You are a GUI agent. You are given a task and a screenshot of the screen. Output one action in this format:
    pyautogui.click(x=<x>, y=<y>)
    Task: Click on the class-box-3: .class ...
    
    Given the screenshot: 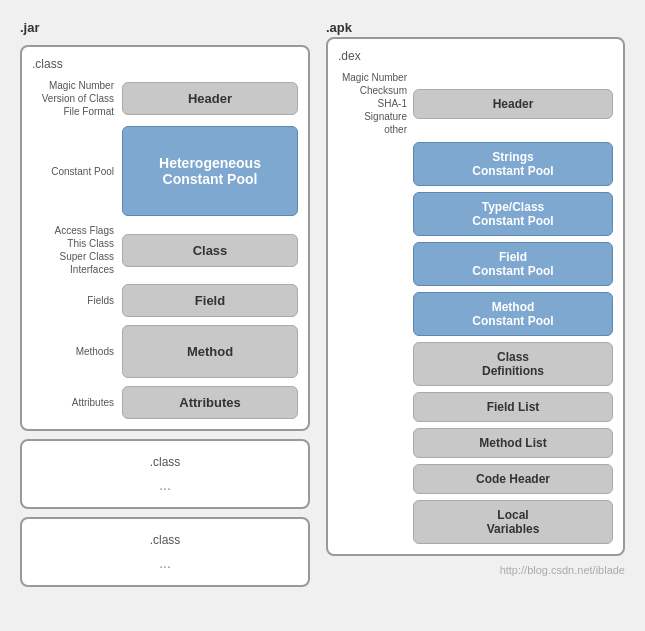 What is the action you would take?
    pyautogui.click(x=165, y=552)
    